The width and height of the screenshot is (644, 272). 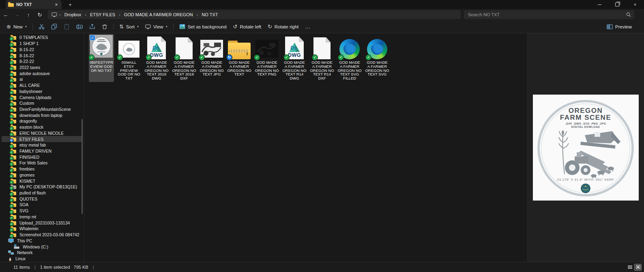 I want to click on search-input, so click(x=547, y=15).